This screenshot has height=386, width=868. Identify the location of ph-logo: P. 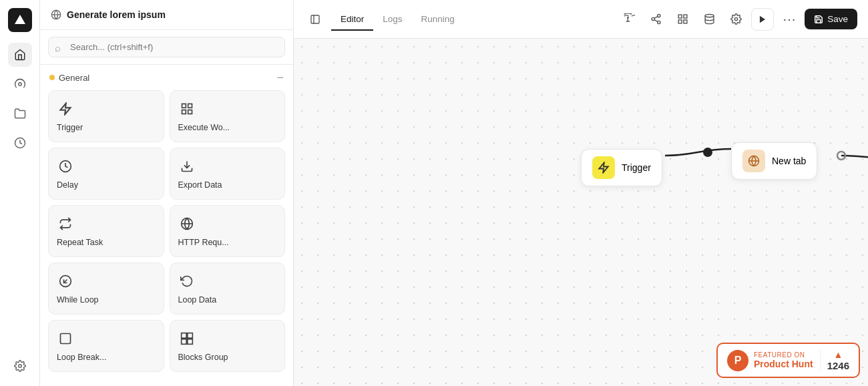
(738, 361).